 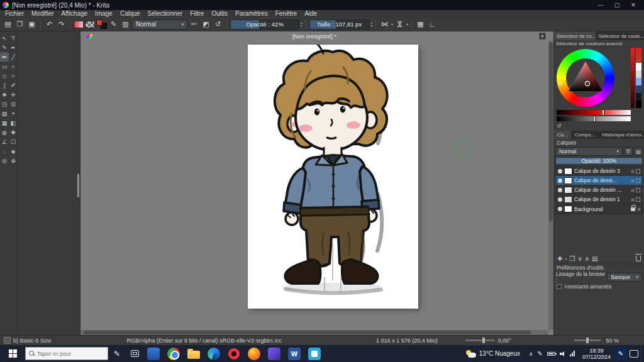 I want to click on menu-aide: Aide, so click(x=311, y=14).